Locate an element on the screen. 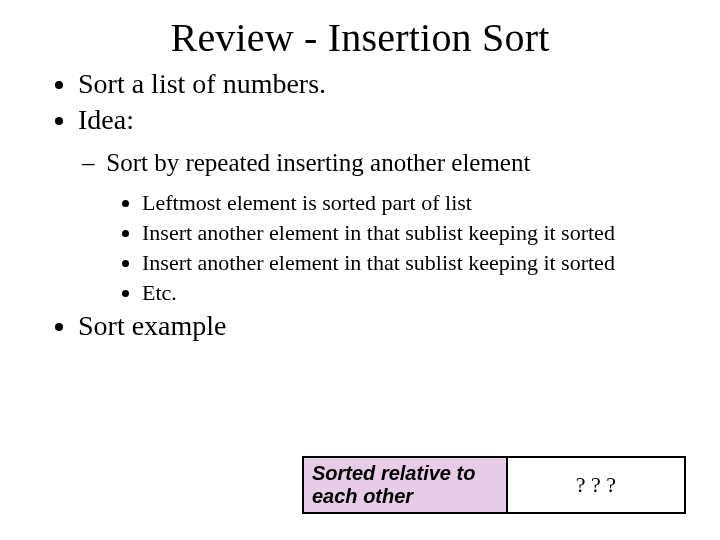  example-diagram: Sorted relative to each other? ? ? is located at coordinates (494, 485).